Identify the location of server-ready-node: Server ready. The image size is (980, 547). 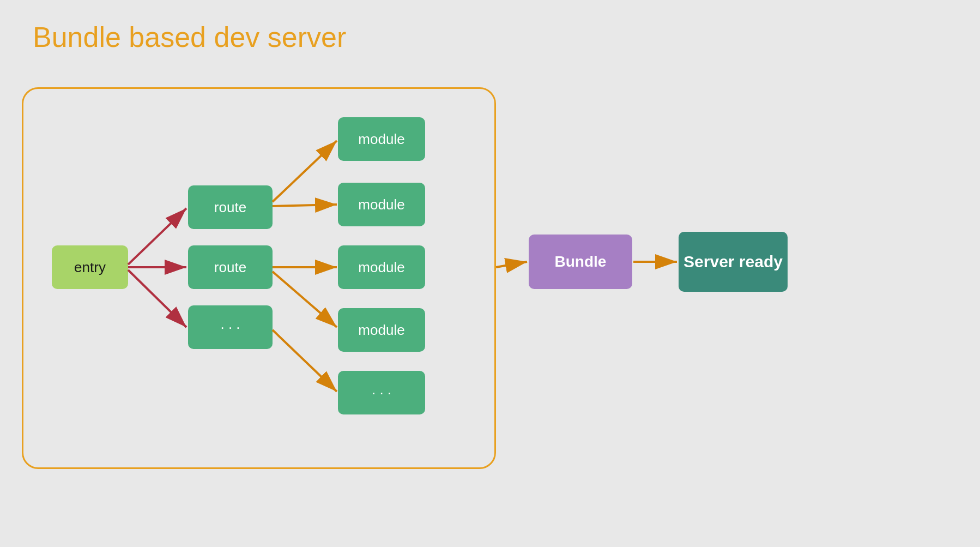
(733, 262).